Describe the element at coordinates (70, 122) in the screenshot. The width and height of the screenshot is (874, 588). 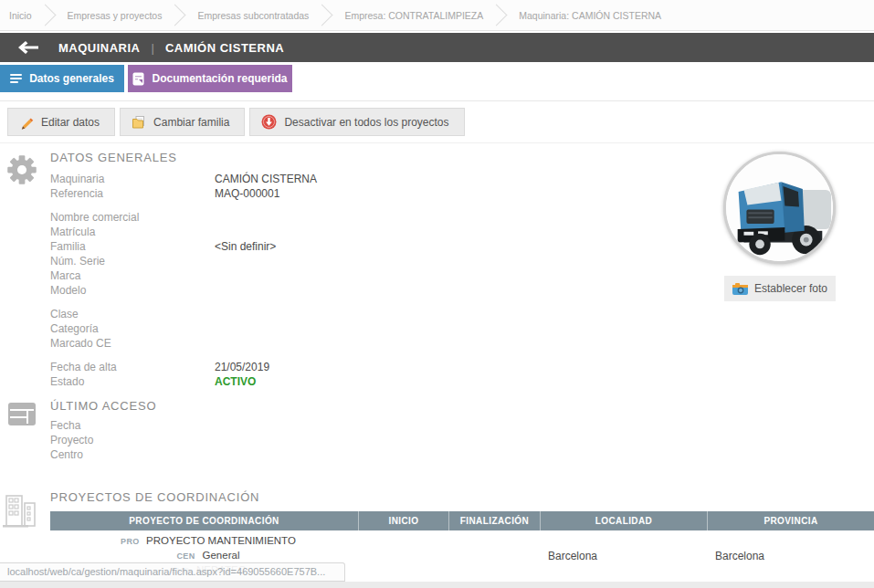
I see `edit-data-label: Editar datos` at that location.